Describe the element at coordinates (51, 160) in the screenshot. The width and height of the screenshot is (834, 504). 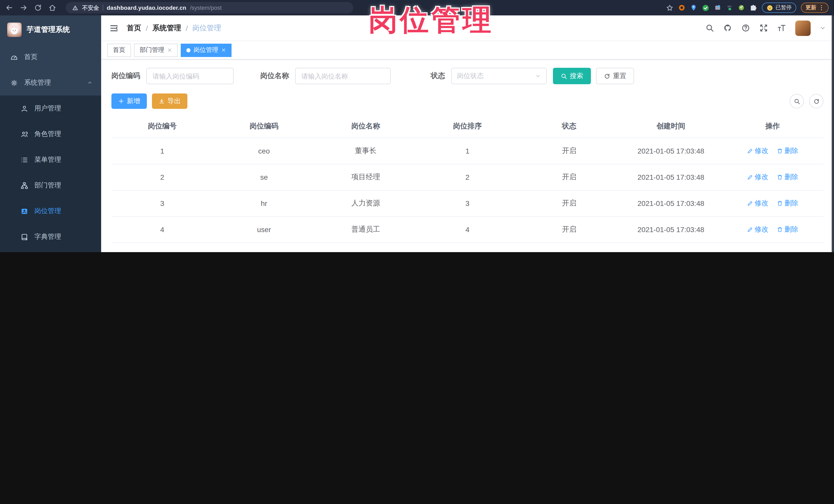
I see `sidebar-item-menus: 菜单管理` at that location.